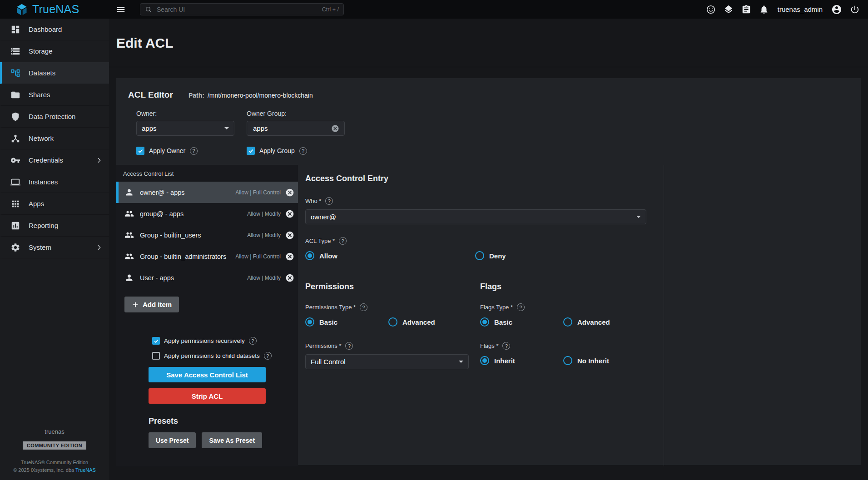 This screenshot has height=480, width=868. What do you see at coordinates (192, 235) in the screenshot?
I see `ace-who: Group - builtin_users` at bounding box center [192, 235].